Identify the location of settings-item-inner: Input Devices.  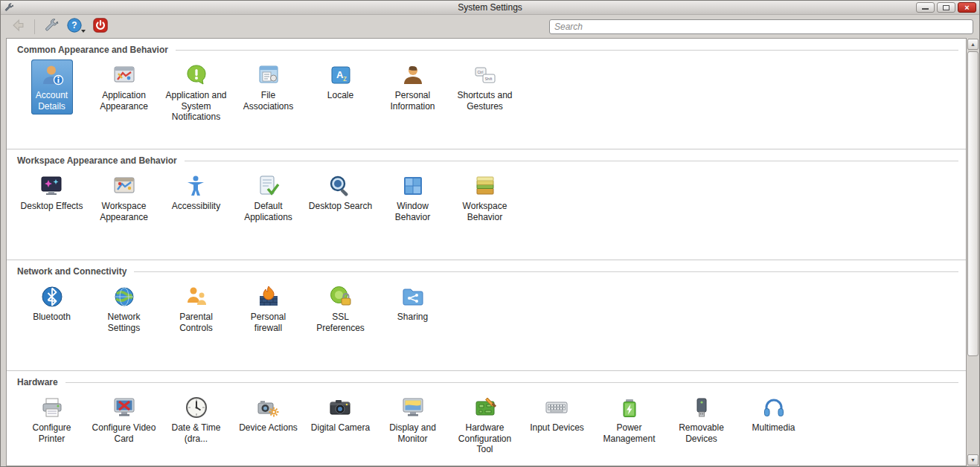
(557, 414).